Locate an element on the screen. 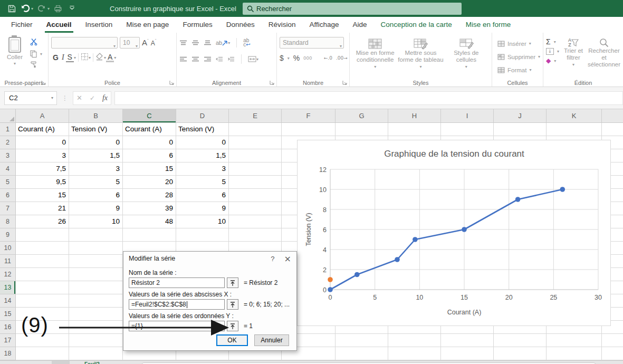 The image size is (623, 364). cell-E9 is located at coordinates (255, 235).